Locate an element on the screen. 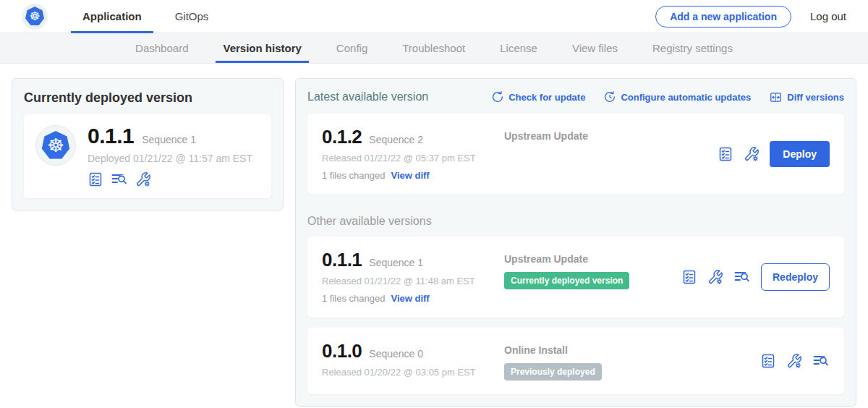 The height and width of the screenshot is (408, 868). source-label: Online Install is located at coordinates (632, 350).